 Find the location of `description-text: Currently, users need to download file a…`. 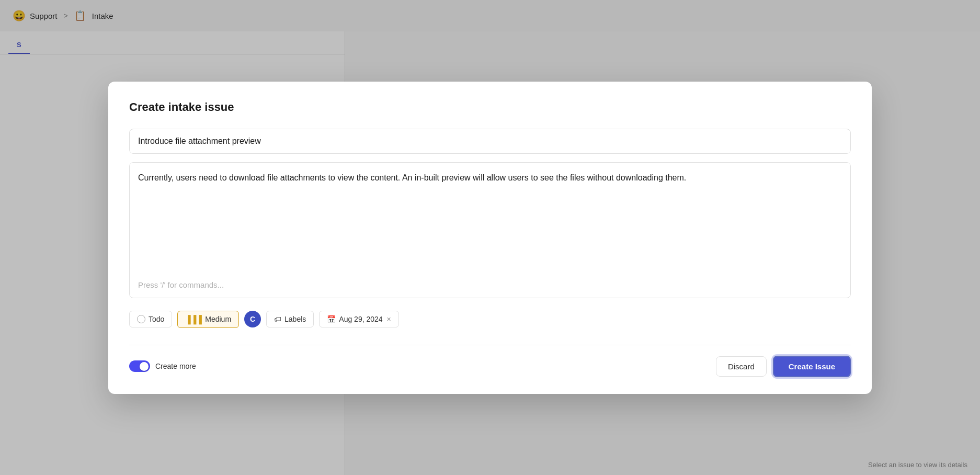

description-text: Currently, users need to download file a… is located at coordinates (490, 178).